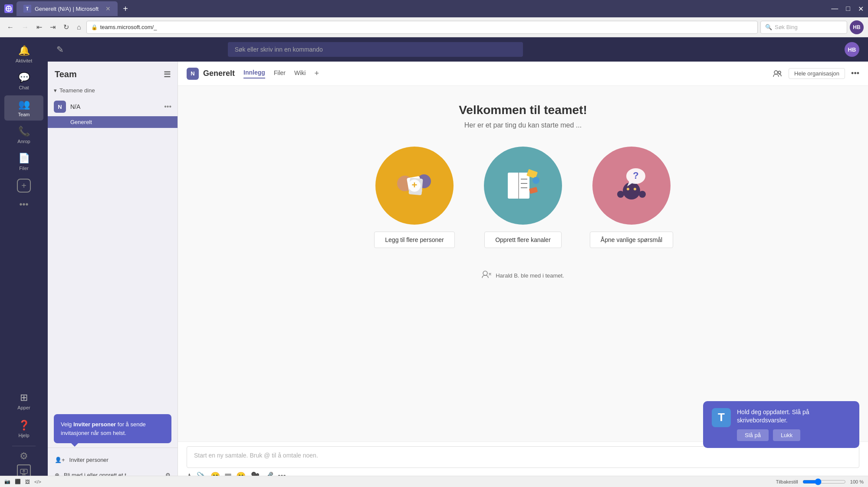 The width and height of the screenshot is (868, 487). I want to click on rail-item-aktivitet: 🔔 Aktivitet, so click(24, 54).